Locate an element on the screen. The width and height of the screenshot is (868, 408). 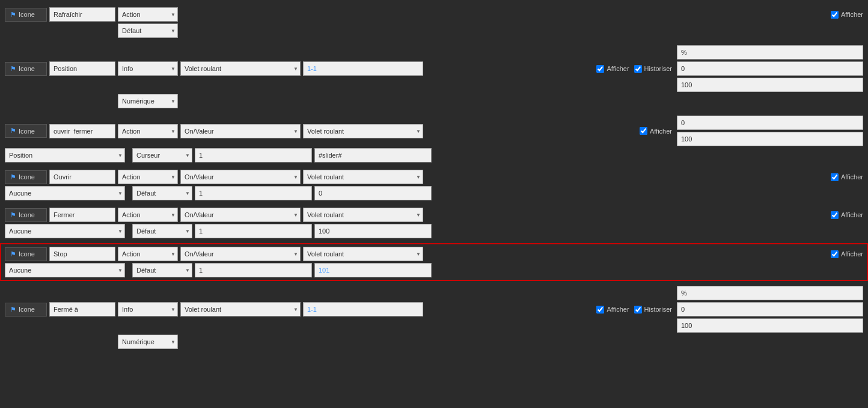
sub-select-7: Numérique Texte is located at coordinates (148, 342).